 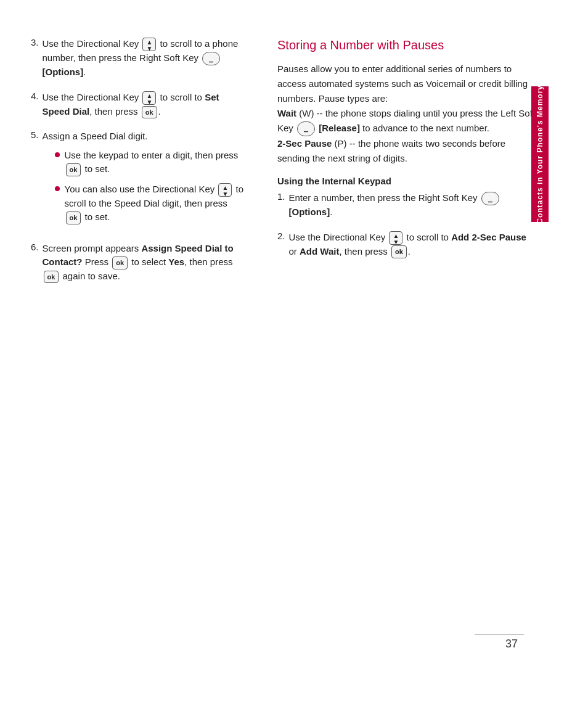 What do you see at coordinates (155, 203) in the screenshot?
I see `bullet-text-5-2: You can also use the Directional Key ▲▼ …` at bounding box center [155, 203].